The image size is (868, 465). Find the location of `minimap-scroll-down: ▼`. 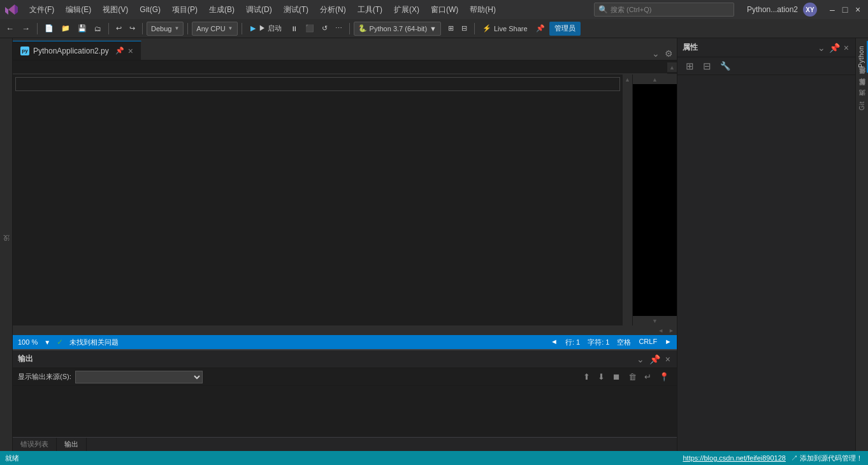

minimap-scroll-down: ▼ is located at coordinates (655, 321).